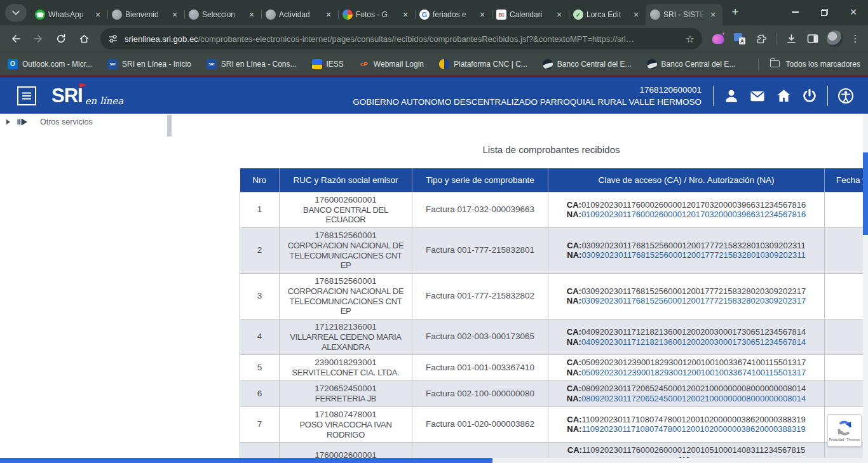 This screenshot has height=463, width=868. I want to click on ruc-value: 1760002600001, so click(346, 200).